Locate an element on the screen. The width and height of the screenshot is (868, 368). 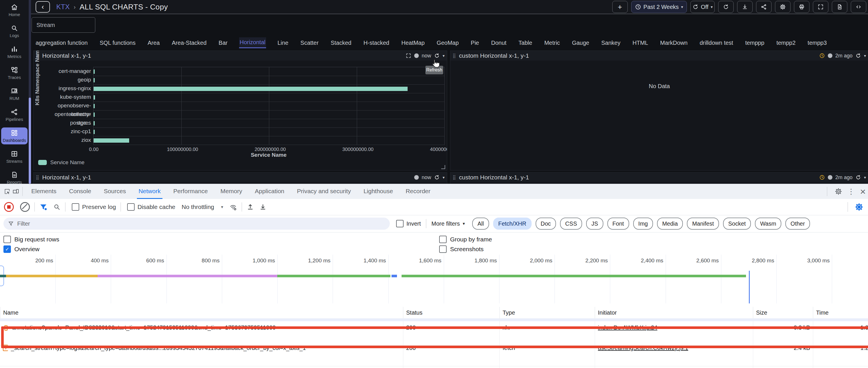
bar-chart-plot is located at coordinates (269, 106).